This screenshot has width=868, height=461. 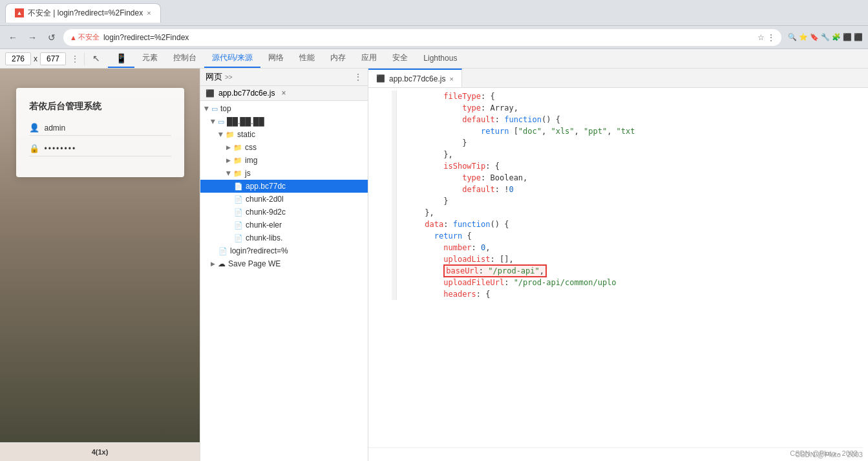 I want to click on code-line-11: },, so click(x=618, y=213).